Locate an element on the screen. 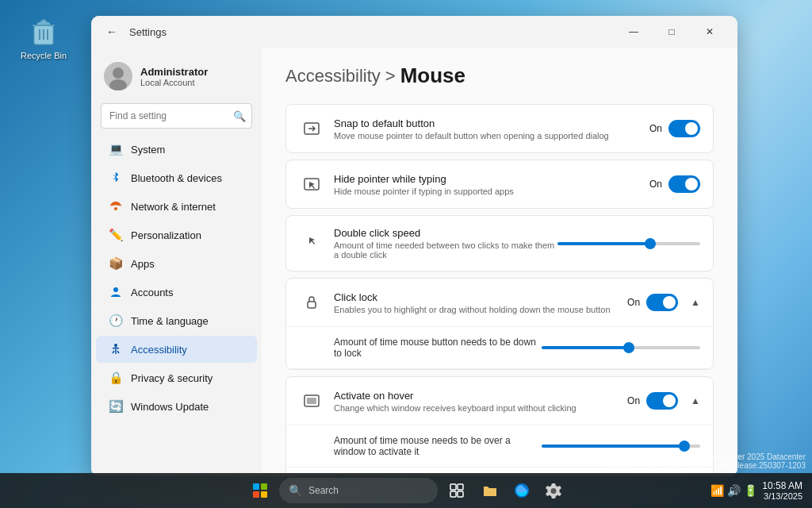  recycle-bin-icon: Recycle Bin is located at coordinates (44, 38).